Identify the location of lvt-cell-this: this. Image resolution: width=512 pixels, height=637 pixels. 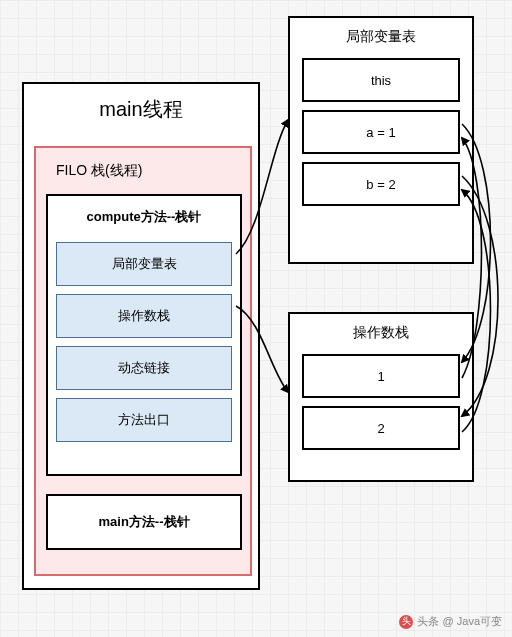
(381, 80).